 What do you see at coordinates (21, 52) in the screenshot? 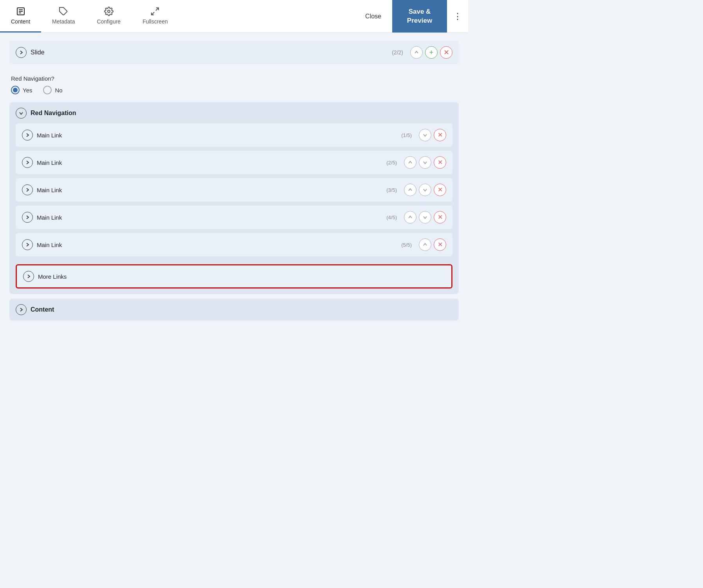
I see `slide-expand-icon` at bounding box center [21, 52].